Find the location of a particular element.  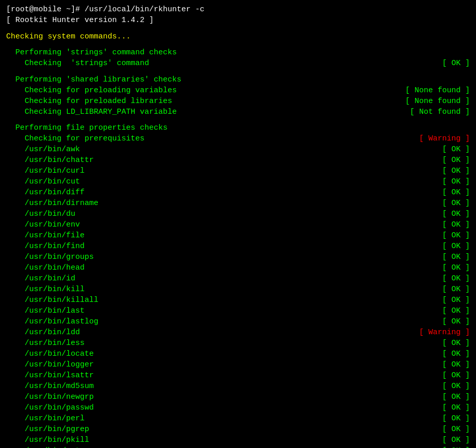

prereq-label: Checking for prerequisites is located at coordinates (75, 138).